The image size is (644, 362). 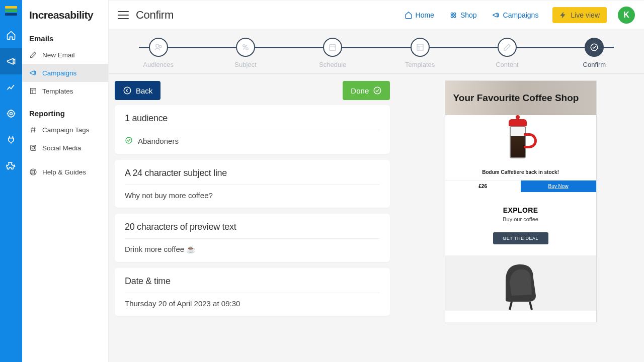 What do you see at coordinates (420, 15) in the screenshot?
I see `topnav-home: Home` at bounding box center [420, 15].